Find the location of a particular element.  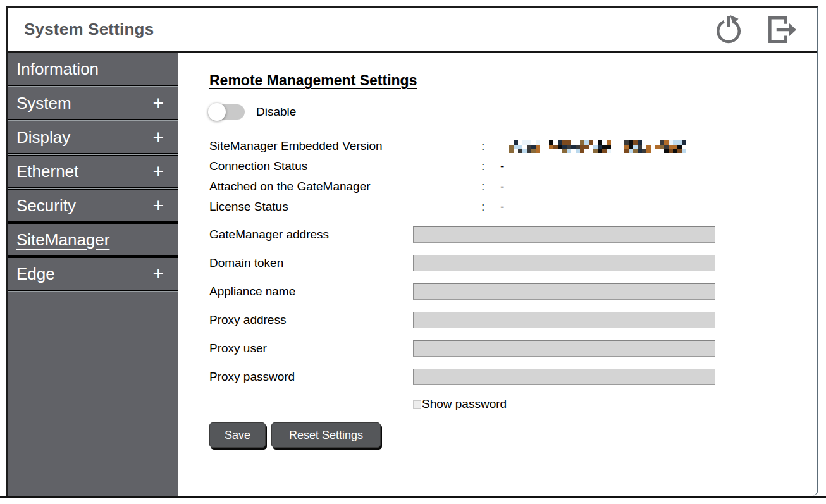

reset-settings-button: Reset Settings is located at coordinates (326, 435).